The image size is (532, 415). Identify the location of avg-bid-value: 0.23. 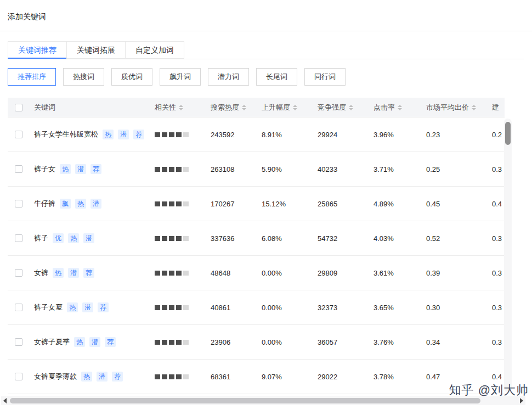
(459, 135).